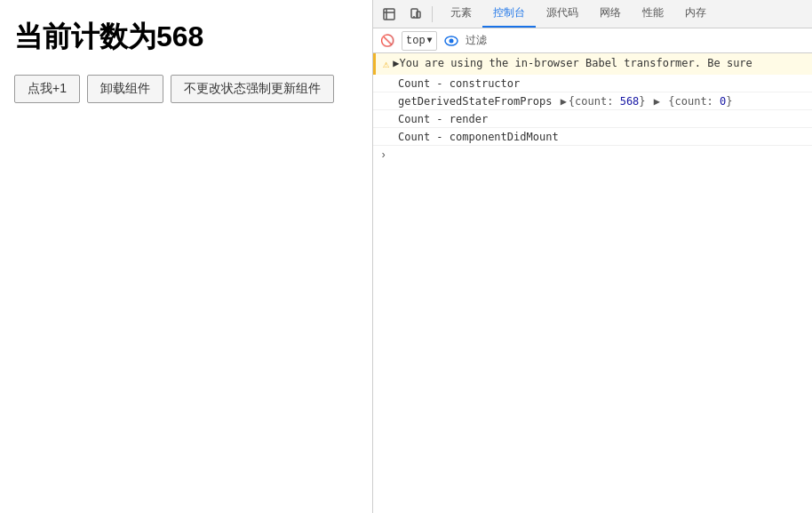 Image resolution: width=812 pixels, height=513 pixels. What do you see at coordinates (476, 41) in the screenshot?
I see `filter-label: 过滤` at bounding box center [476, 41].